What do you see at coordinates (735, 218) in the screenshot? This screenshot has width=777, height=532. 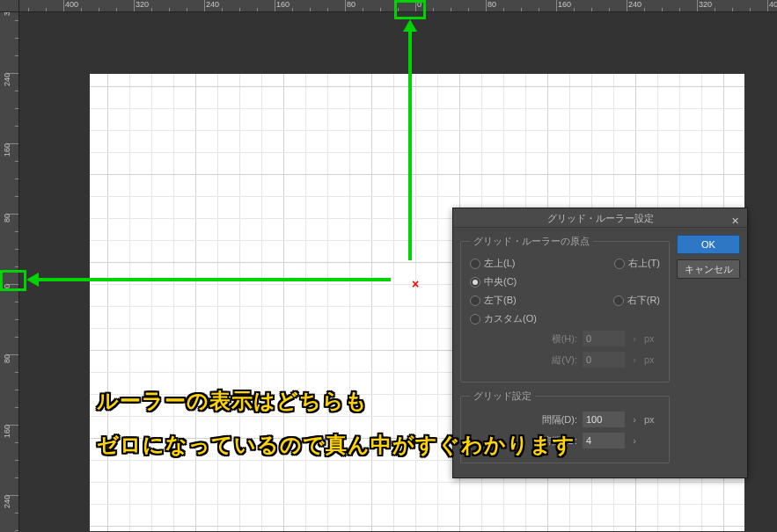 I see `close-icon: ✕` at bounding box center [735, 218].